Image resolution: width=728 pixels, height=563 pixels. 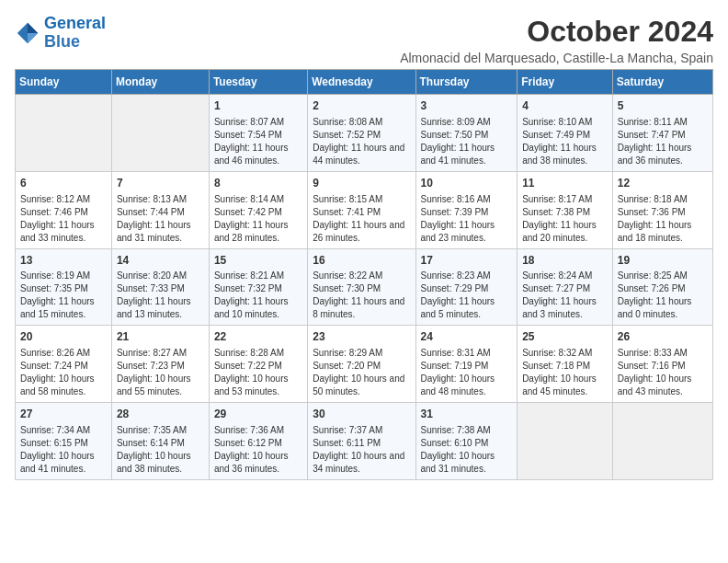 I want to click on calendar-cell: 6Sunrise: 8:12 AMSunset: 7:46 PMDaylight…, so click(x=64, y=210).